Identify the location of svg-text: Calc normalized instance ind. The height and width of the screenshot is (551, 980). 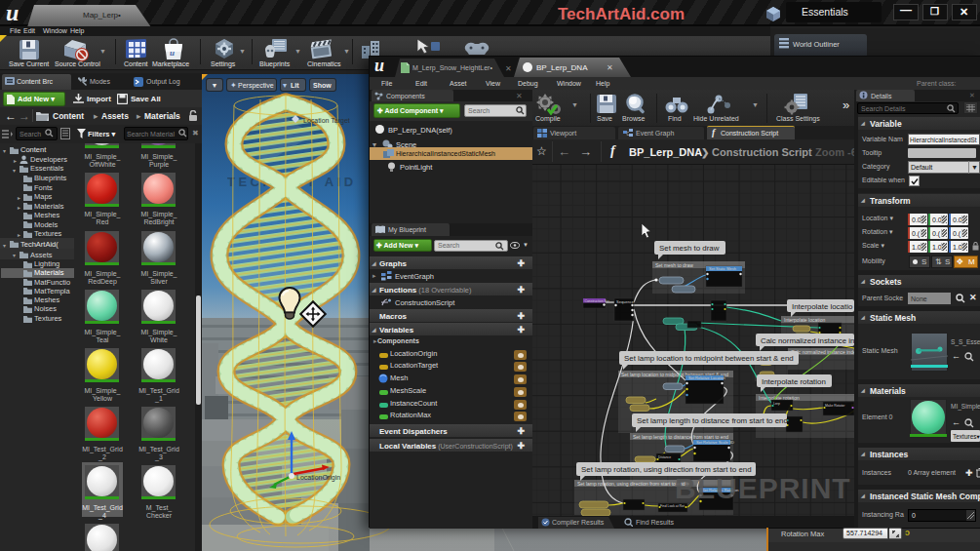
(807, 341).